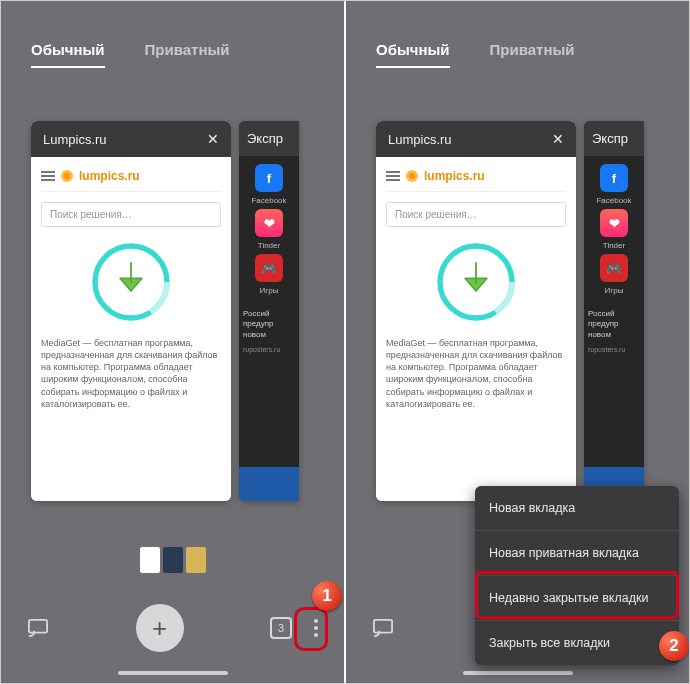 This screenshot has width=690, height=684. Describe the element at coordinates (577, 595) in the screenshot. I see `highlight-recent-closed` at that location.